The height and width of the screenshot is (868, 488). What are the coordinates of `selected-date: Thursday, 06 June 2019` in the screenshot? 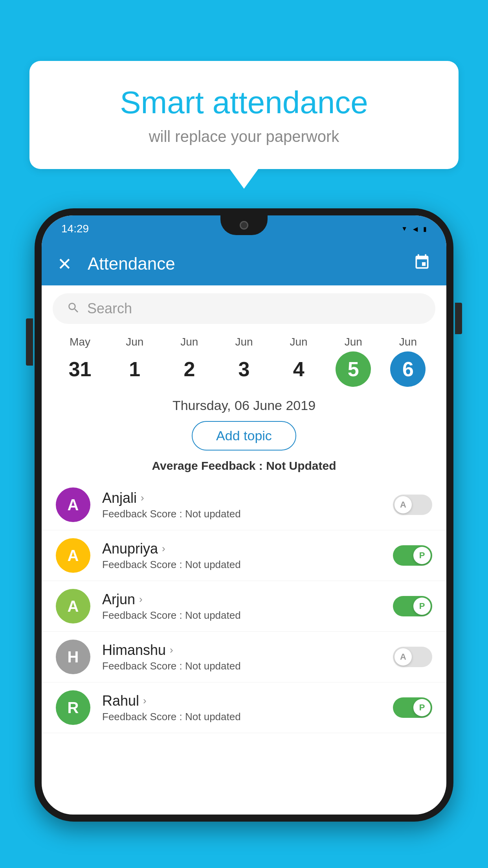 It's located at (244, 404).